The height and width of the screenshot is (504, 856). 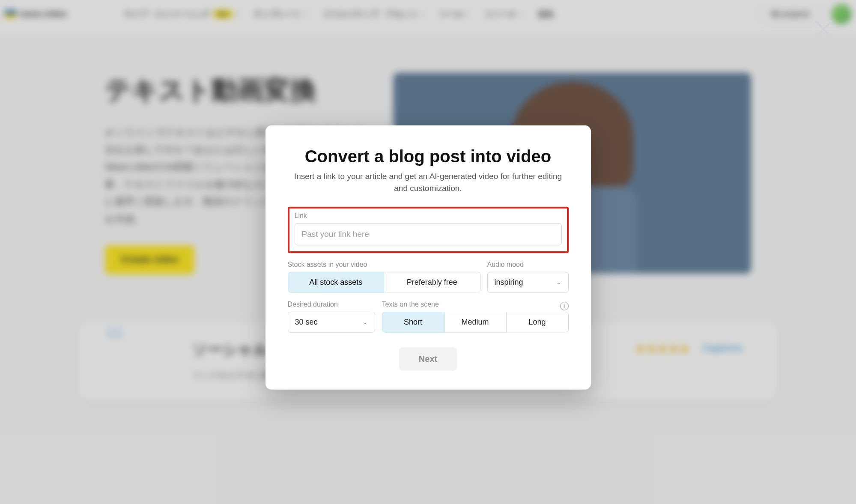 I want to click on stock-assets-label: Stock assets in your video, so click(x=384, y=264).